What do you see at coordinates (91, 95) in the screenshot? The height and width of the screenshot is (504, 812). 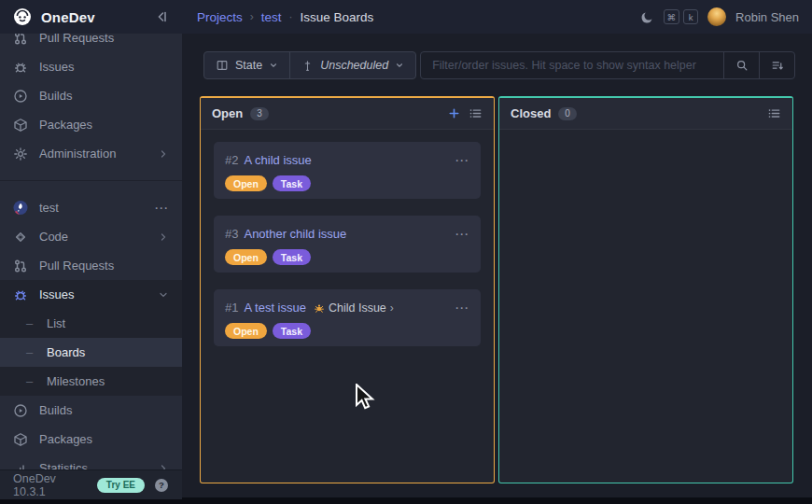 I see `sidebar-item-builds: Builds` at bounding box center [91, 95].